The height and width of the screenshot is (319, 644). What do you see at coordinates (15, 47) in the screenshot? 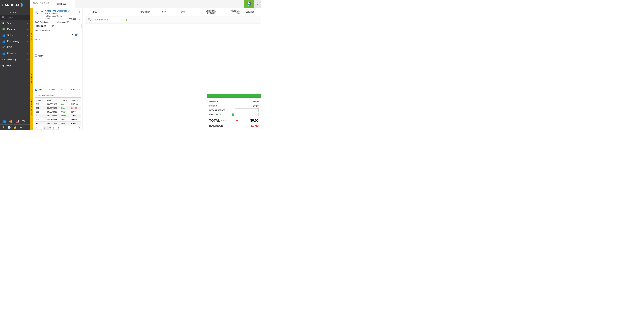
I see `nav-pos: 🛒POS` at bounding box center [15, 47].